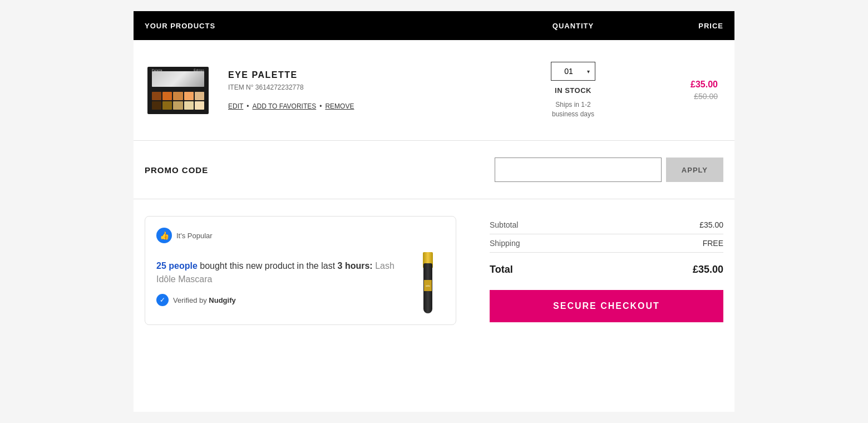  Describe the element at coordinates (279, 273) in the screenshot. I see `nudgify-main-text: 25 people bought this new product in the…` at that location.